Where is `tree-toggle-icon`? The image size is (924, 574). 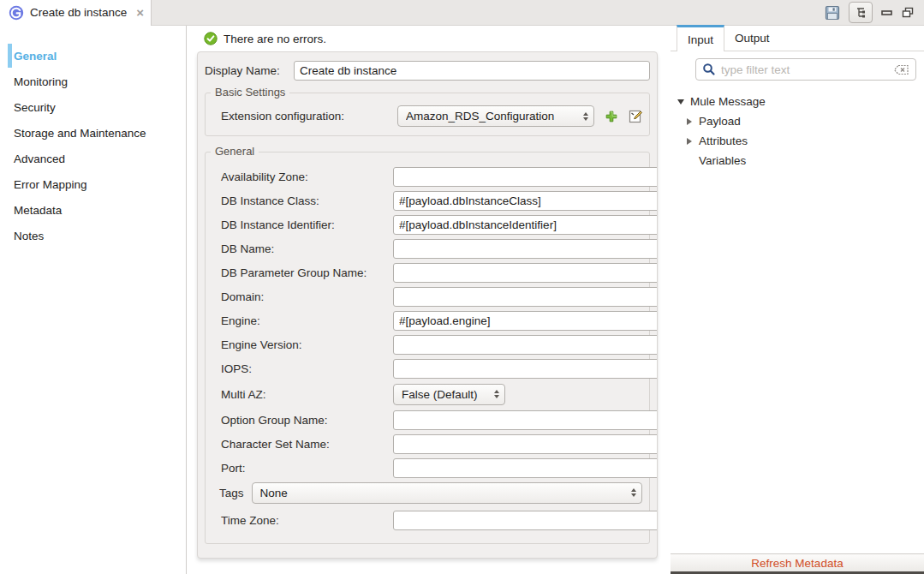 tree-toggle-icon is located at coordinates (861, 12).